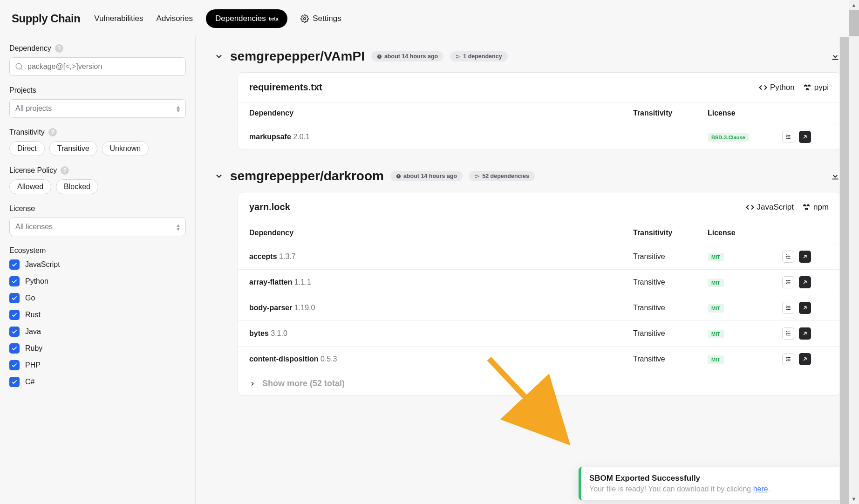 The height and width of the screenshot is (504, 859). What do you see at coordinates (716, 283) in the screenshot?
I see `license-tag: MIT` at bounding box center [716, 283].